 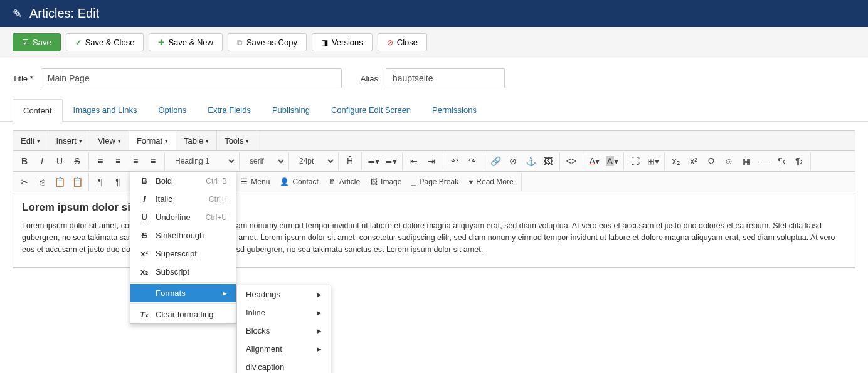 What do you see at coordinates (172, 110) in the screenshot?
I see `tab-options: Options` at bounding box center [172, 110].